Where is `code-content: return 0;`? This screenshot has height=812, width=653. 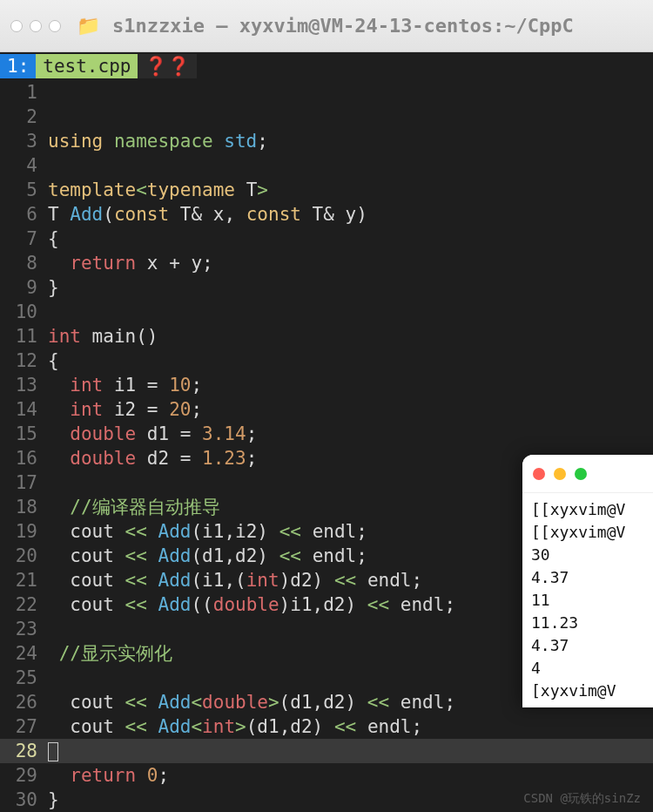
code-content: return 0; is located at coordinates (108, 775).